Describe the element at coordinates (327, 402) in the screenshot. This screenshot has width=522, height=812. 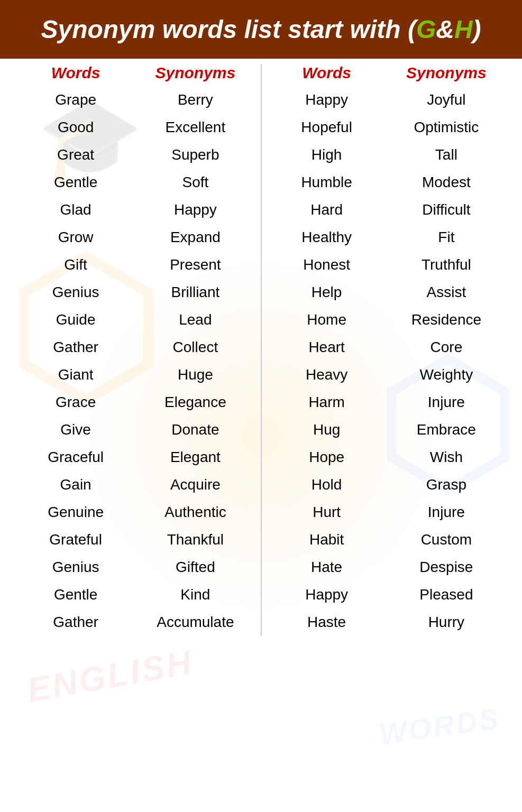
I see `word-cell: Harm` at that location.